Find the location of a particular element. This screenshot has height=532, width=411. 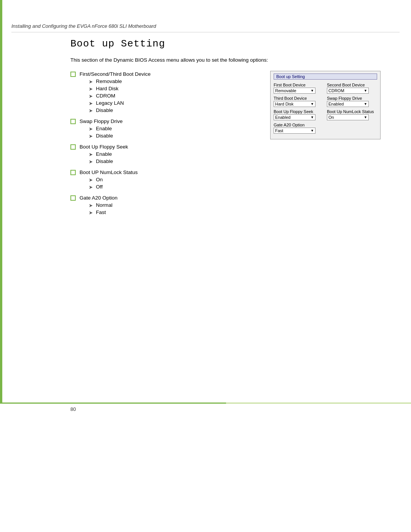

numlock-value: On is located at coordinates (331, 117).